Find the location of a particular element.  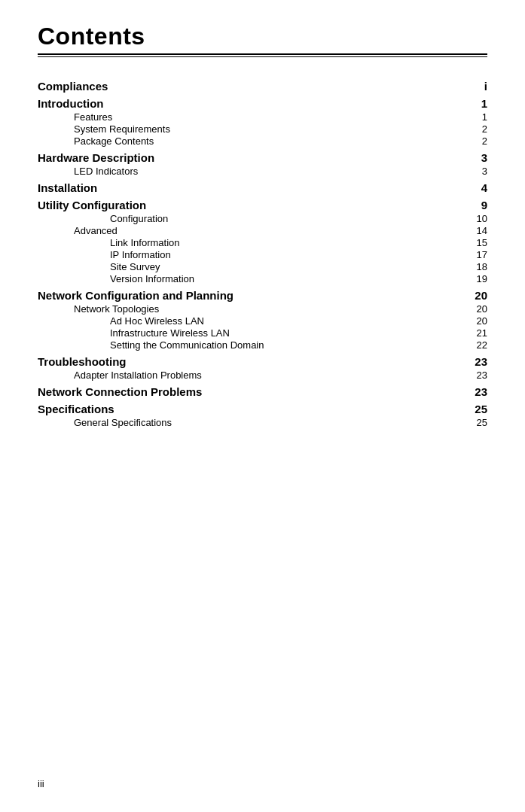

toc-entry-label: Configuration is located at coordinates (288, 218).